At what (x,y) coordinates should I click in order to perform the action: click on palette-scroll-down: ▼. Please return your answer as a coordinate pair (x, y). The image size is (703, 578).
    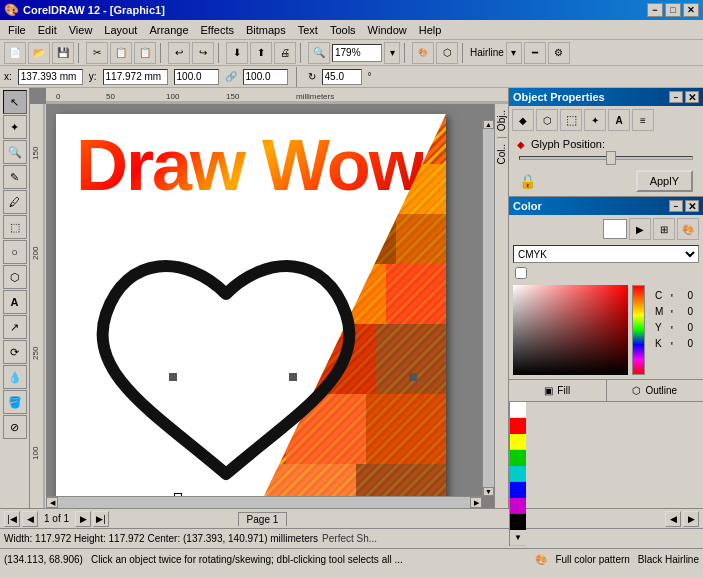
    Looking at the image, I should click on (518, 538).